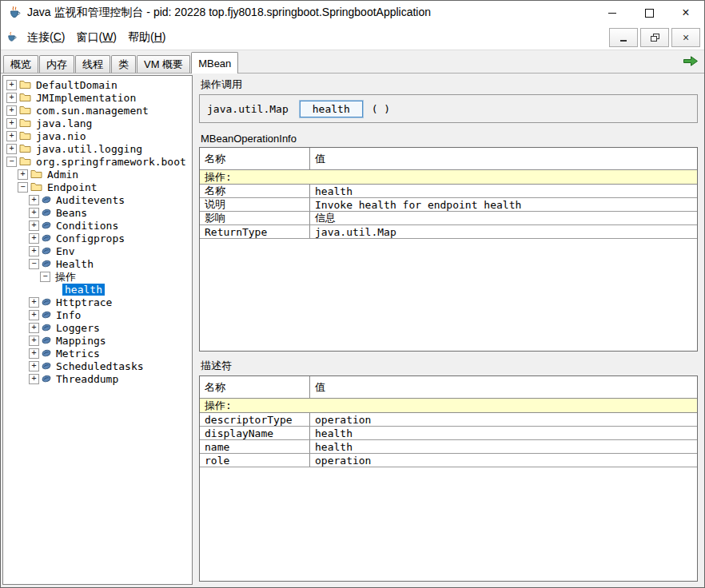 The image size is (705, 588). Describe the element at coordinates (93, 64) in the screenshot. I see `tab-线程: 线程` at that location.